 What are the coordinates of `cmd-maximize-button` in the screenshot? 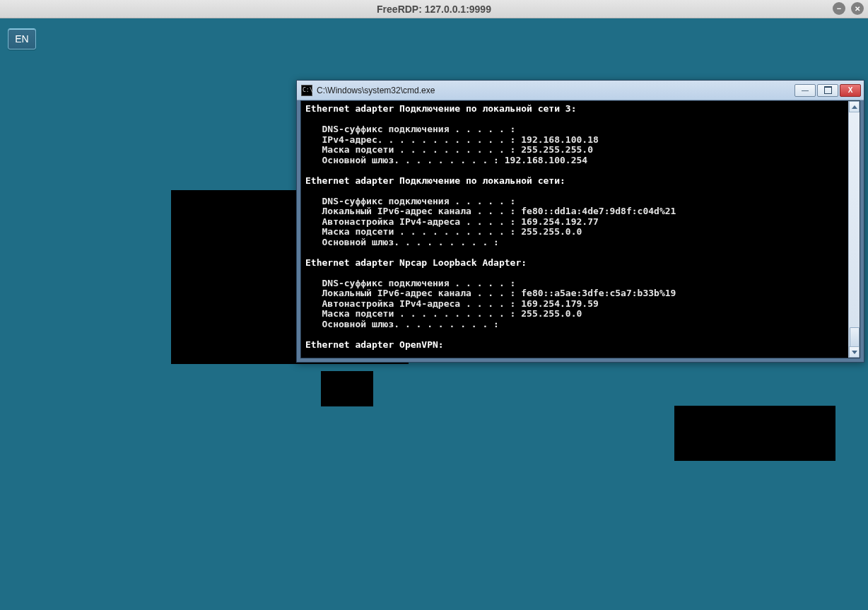 It's located at (828, 90).